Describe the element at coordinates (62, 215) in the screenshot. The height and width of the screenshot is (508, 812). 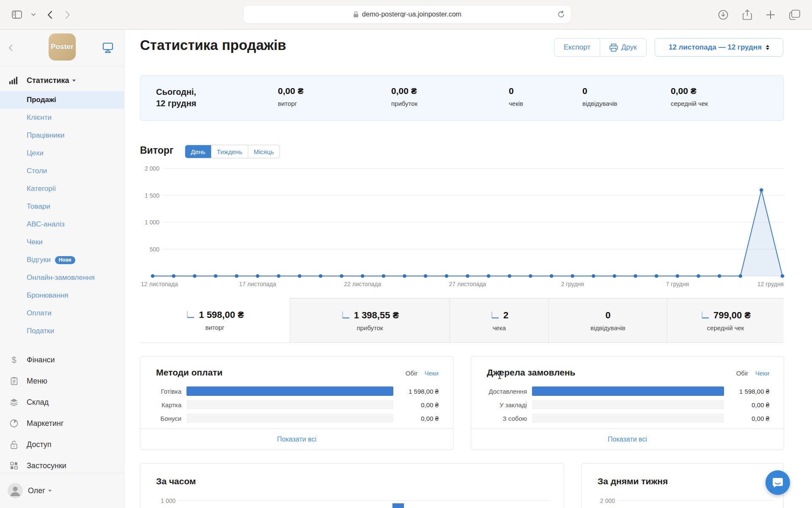
I see `statistics-submenu: Продажі Клієнти Працівники Цехи Столи Ка…` at that location.